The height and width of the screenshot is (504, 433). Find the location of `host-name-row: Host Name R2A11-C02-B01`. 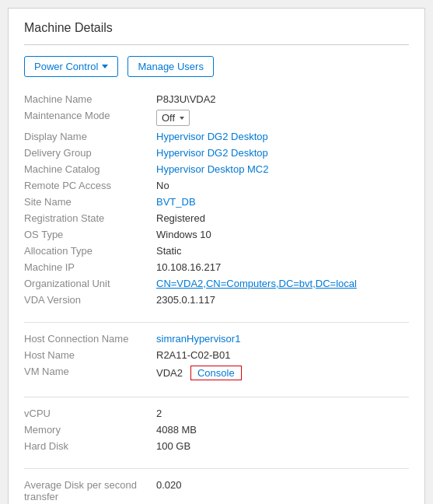

host-name-row: Host Name R2A11-C02-B01 is located at coordinates (216, 355).